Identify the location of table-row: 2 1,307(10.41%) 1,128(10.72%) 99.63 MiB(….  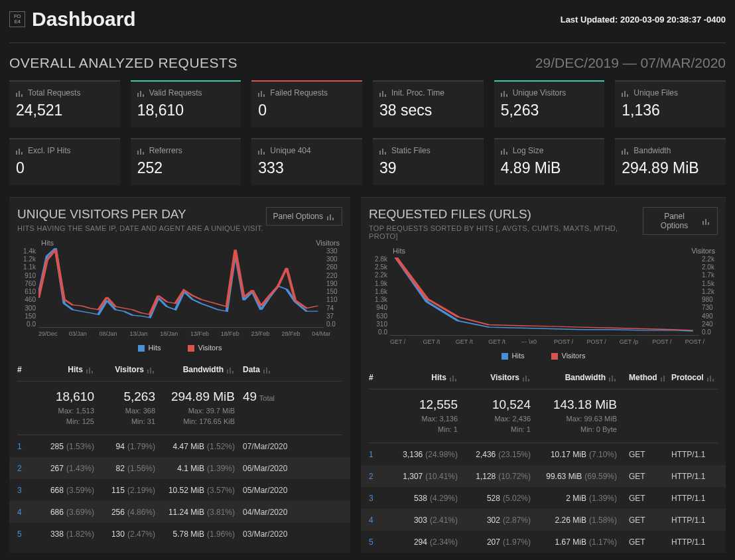
(543, 476).